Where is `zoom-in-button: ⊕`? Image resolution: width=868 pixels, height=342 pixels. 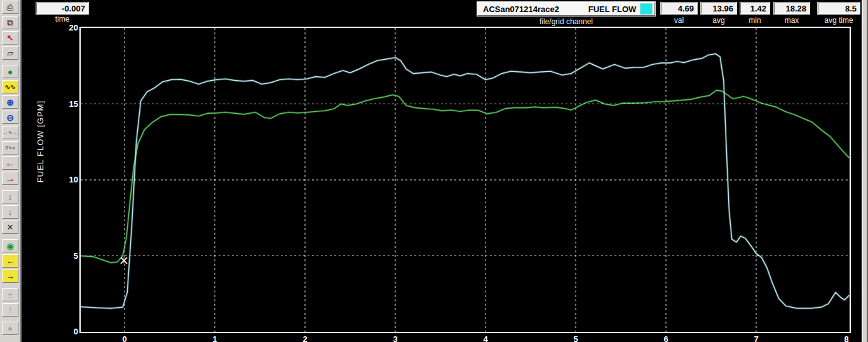 zoom-in-button: ⊕ is located at coordinates (10, 102).